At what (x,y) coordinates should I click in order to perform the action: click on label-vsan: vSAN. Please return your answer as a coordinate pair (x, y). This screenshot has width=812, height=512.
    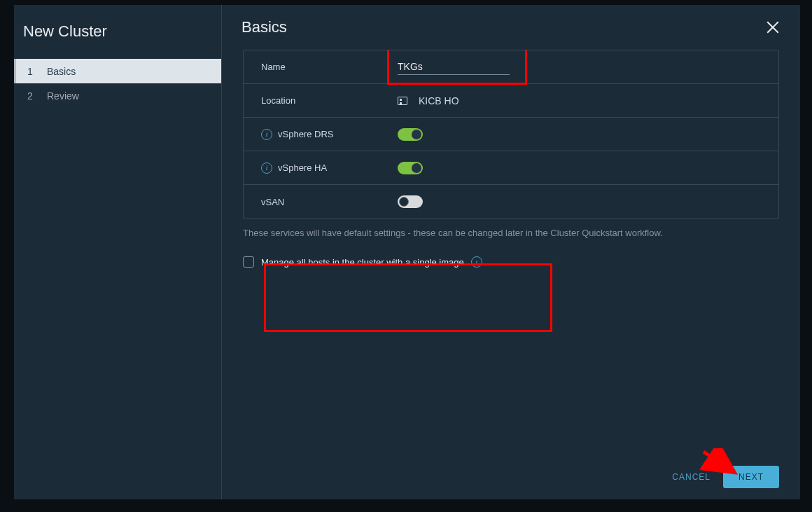
    Looking at the image, I should click on (273, 202).